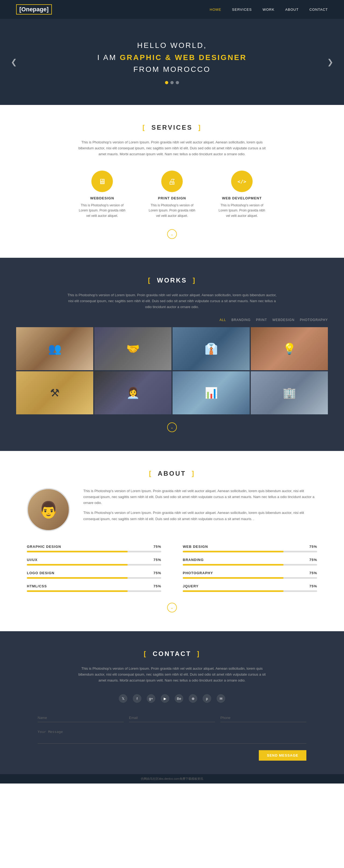 The height and width of the screenshot is (868, 344). What do you see at coordinates (133, 393) in the screenshot?
I see `work-item-6: 👩‍💼` at bounding box center [133, 393].